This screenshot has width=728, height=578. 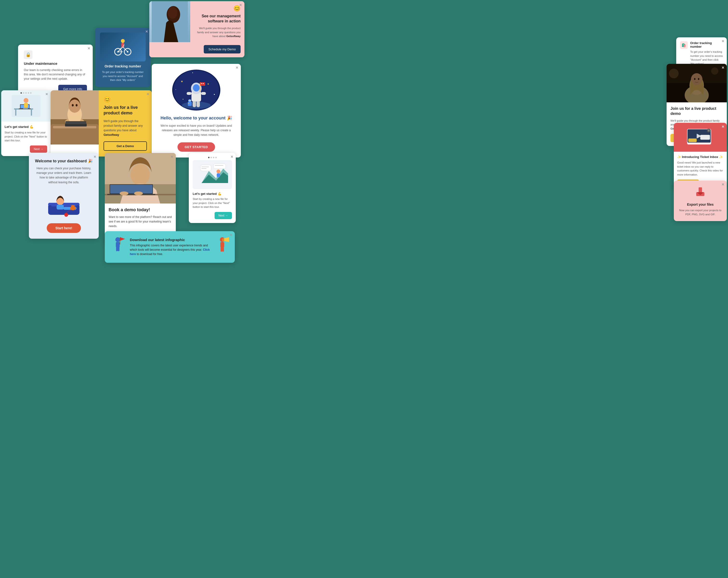 I want to click on ticket-illustration, so click(x=700, y=137).